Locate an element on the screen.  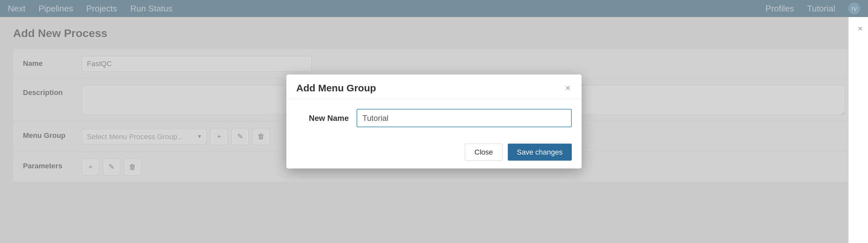
modal-save-button: Save changes is located at coordinates (540, 152).